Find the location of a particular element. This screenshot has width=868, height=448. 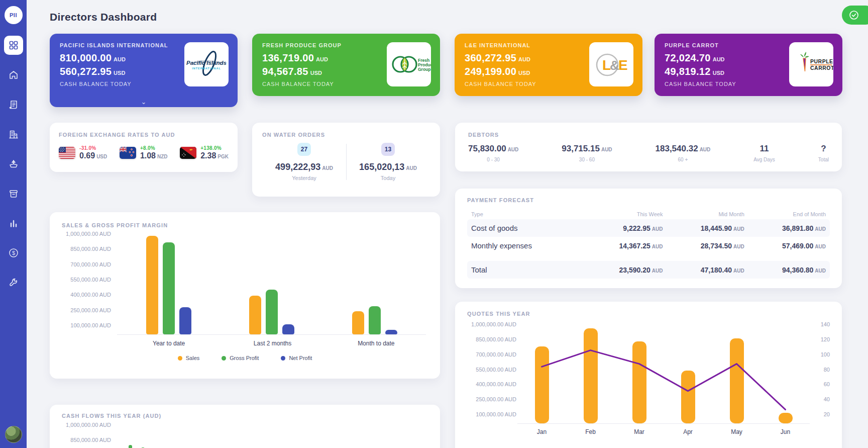

table-row-monthly-expenses: Monthly expenses 14,367.25AUD 28,734.50A… is located at coordinates (648, 245).